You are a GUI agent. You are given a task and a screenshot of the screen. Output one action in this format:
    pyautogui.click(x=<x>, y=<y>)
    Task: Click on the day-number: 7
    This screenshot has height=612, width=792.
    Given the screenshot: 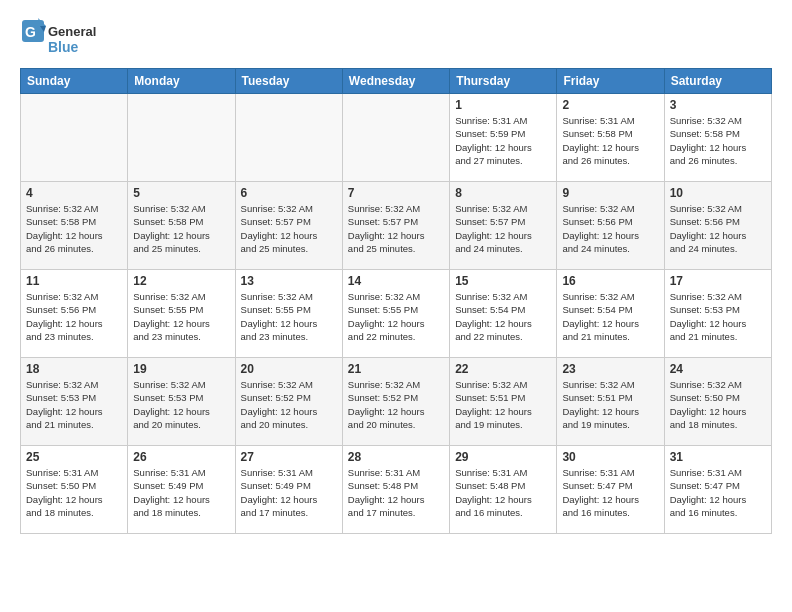 What is the action you would take?
    pyautogui.click(x=396, y=193)
    